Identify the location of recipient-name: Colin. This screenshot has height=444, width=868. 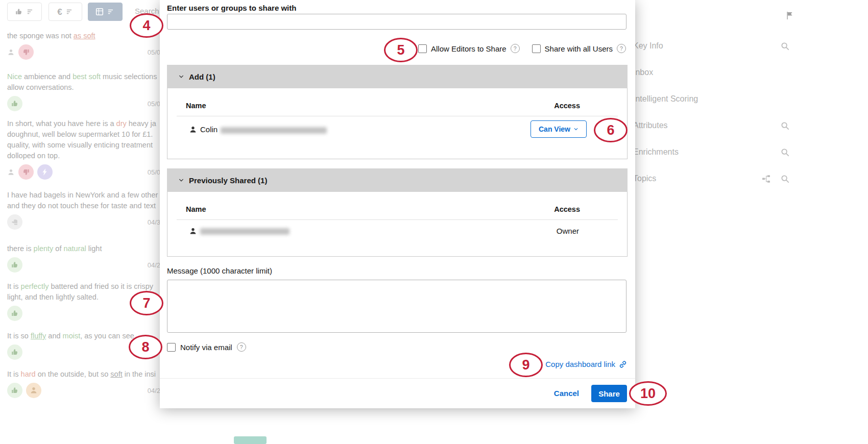
(209, 130).